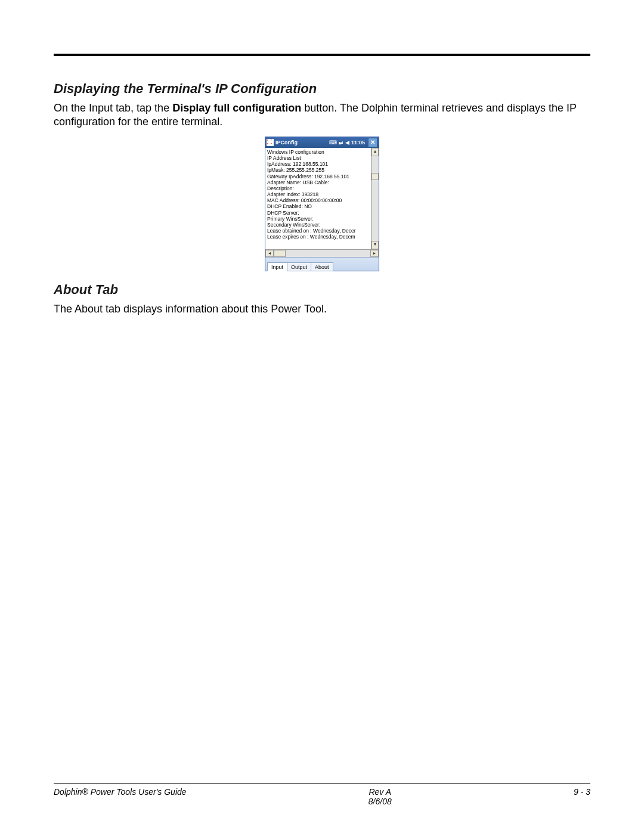  What do you see at coordinates (318, 194) in the screenshot?
I see `output-line: Adapter Index: 393218` at bounding box center [318, 194].